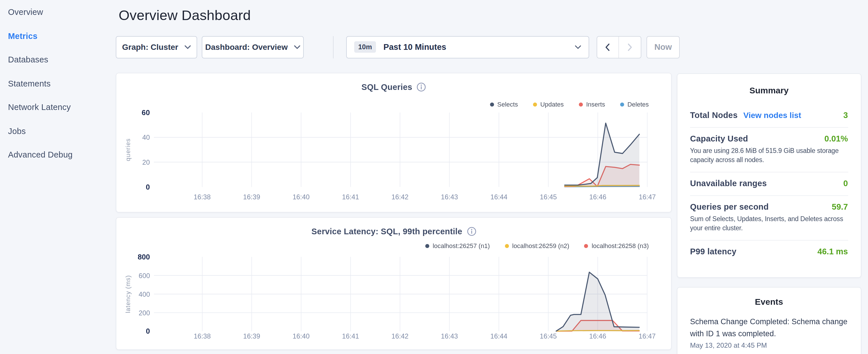  Describe the element at coordinates (128, 294) in the screenshot. I see `svg-text: latency (ms)` at that location.